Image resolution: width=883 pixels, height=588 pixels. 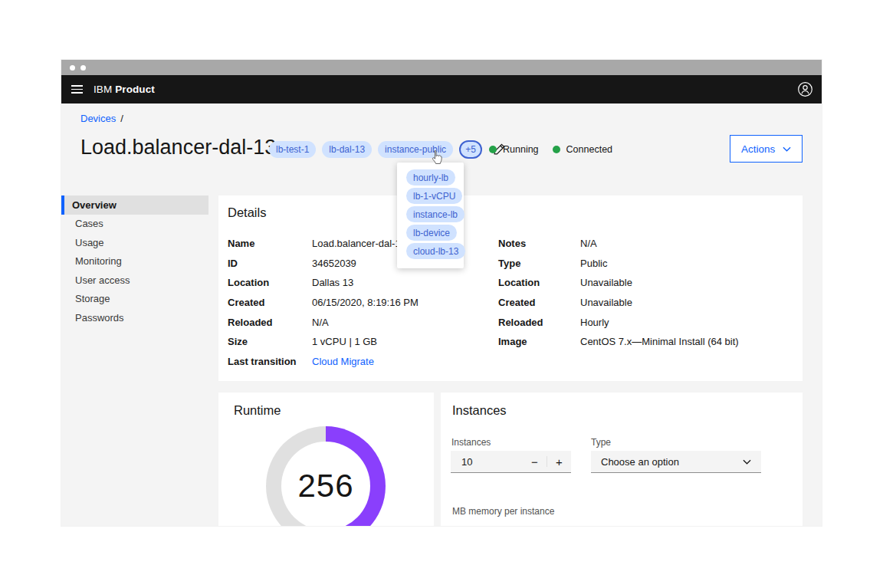 I want to click on instances-count-field, so click(x=487, y=462).